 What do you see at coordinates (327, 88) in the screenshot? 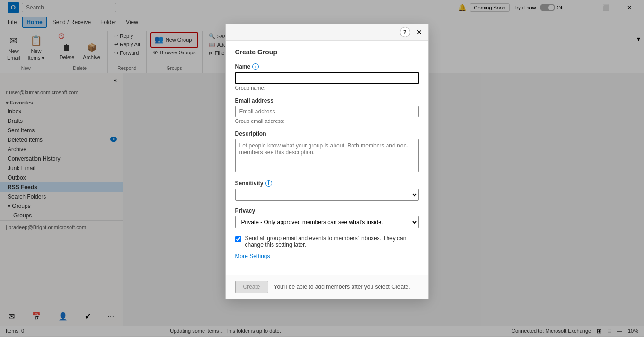
I see `name-sublabel: Group name:` at bounding box center [327, 88].